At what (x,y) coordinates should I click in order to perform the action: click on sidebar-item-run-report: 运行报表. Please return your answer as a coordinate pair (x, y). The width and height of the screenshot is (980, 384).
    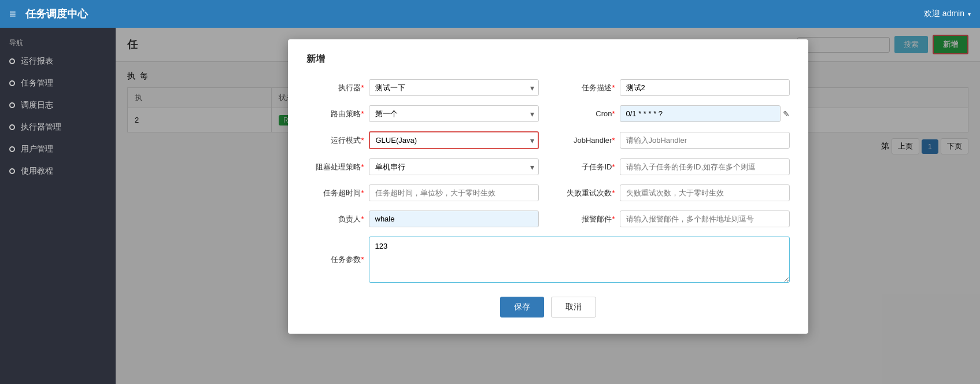
    Looking at the image, I should click on (58, 61).